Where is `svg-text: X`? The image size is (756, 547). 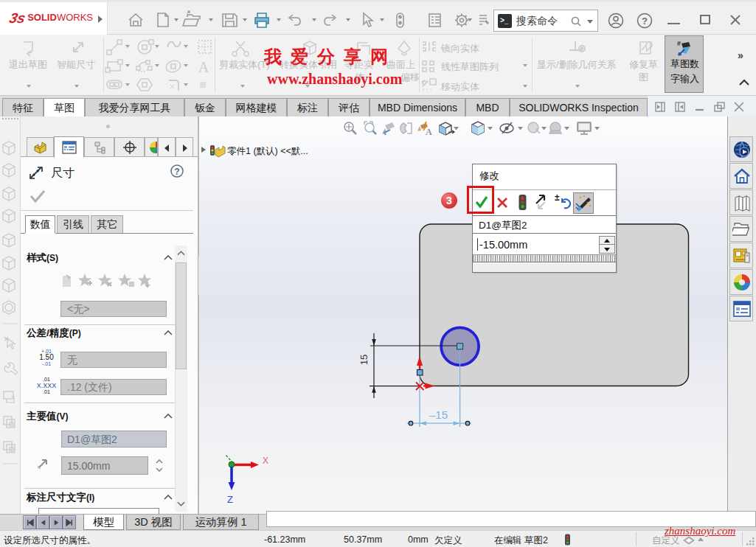
svg-text: X is located at coordinates (266, 461).